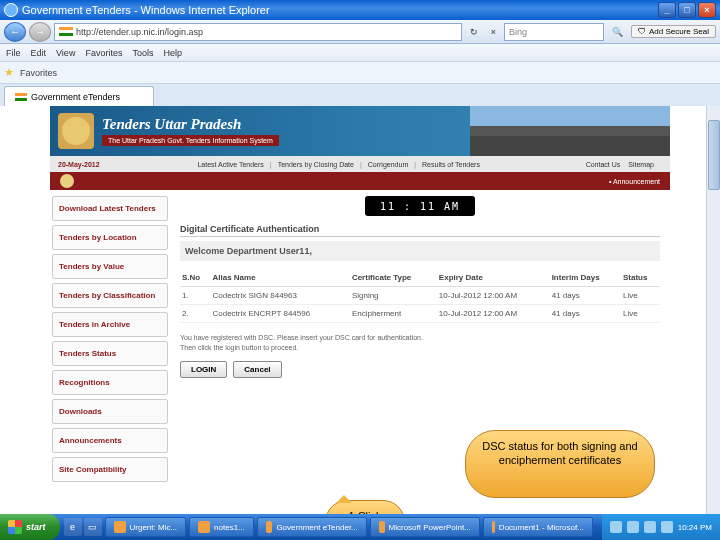 The image size is (720, 540). I want to click on nav-link: Corrigendum, so click(388, 164).